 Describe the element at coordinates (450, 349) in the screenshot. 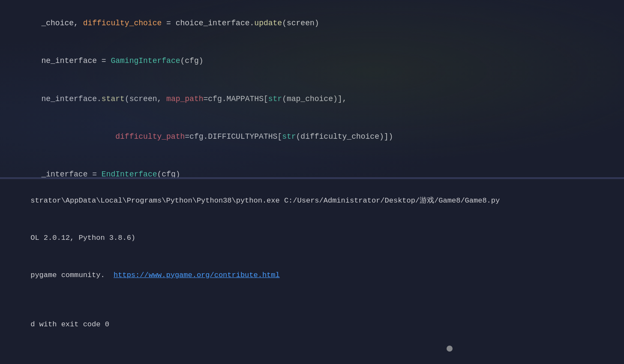

I see `mouse-cursor` at that location.